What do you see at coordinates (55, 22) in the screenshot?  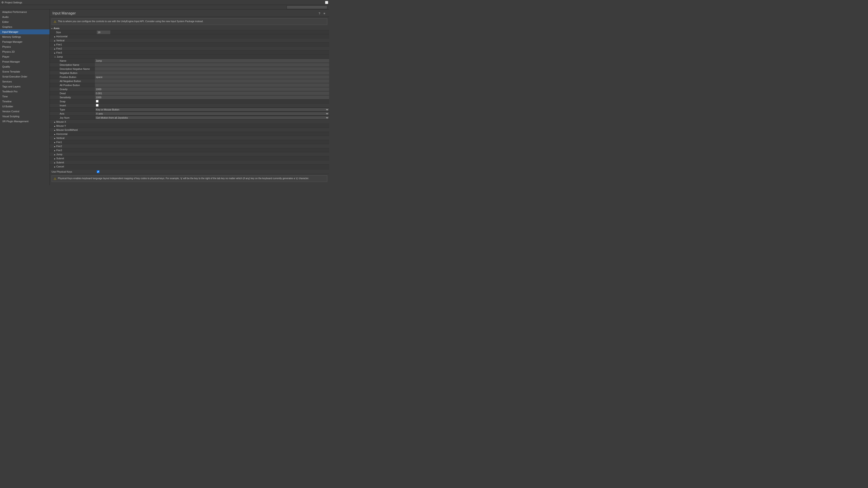 I see `warning-icon: ⚠` at bounding box center [55, 22].